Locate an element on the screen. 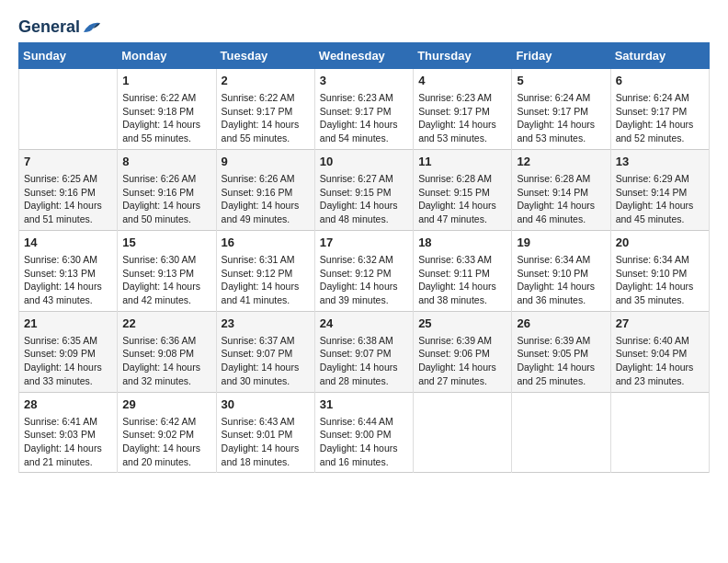 Image resolution: width=728 pixels, height=563 pixels. day-number: 14 is located at coordinates (68, 243).